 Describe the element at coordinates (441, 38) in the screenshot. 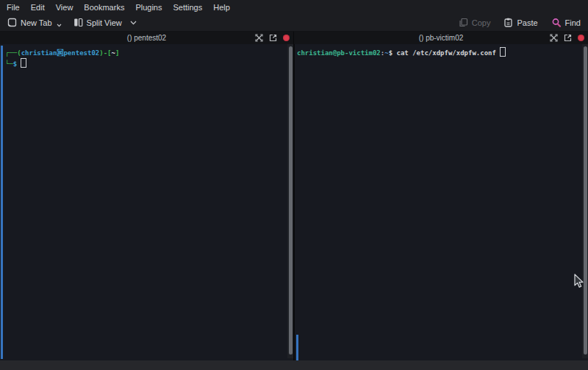

I see `pane-title-right: () pb-victim02` at that location.